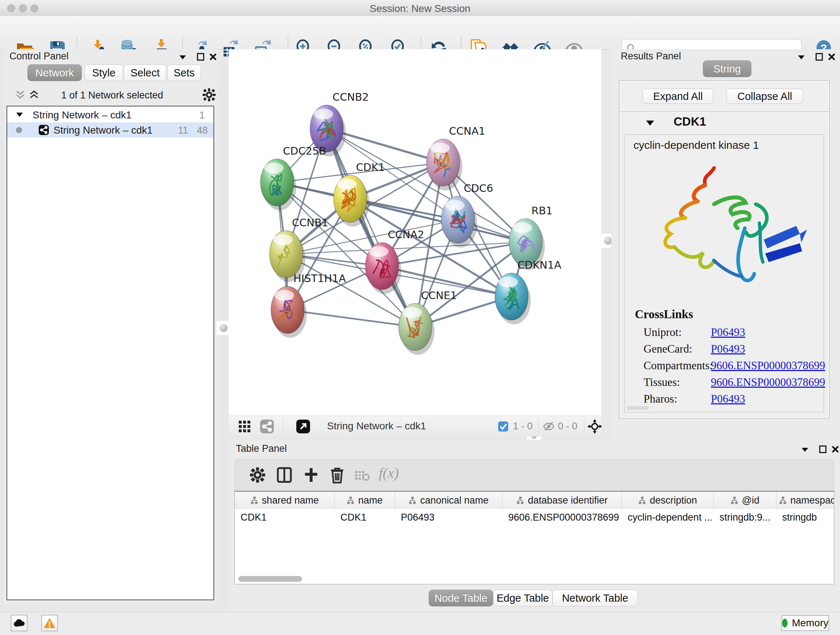 The width and height of the screenshot is (840, 635). What do you see at coordinates (311, 475) in the screenshot?
I see `add-column-icon` at bounding box center [311, 475].